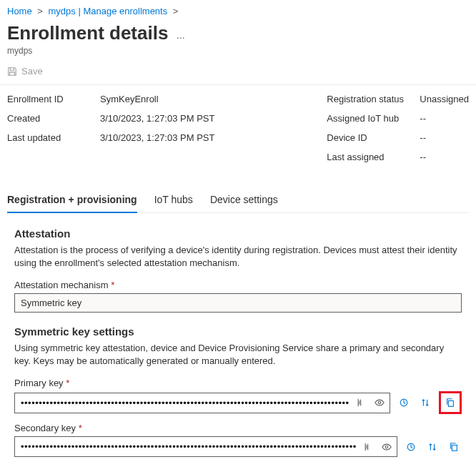 The image size is (476, 462). I want to click on page-subtitle: mydps, so click(238, 51).